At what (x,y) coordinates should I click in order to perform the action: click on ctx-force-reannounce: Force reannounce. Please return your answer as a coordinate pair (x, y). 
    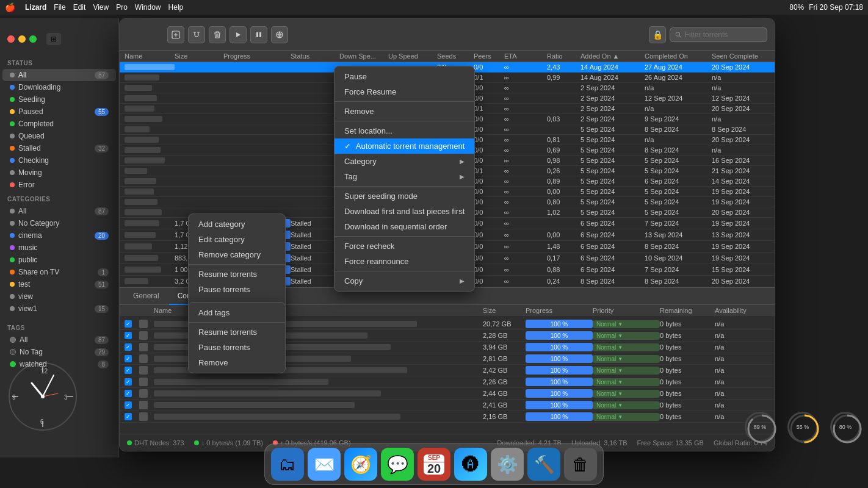
    Looking at the image, I should click on (404, 261).